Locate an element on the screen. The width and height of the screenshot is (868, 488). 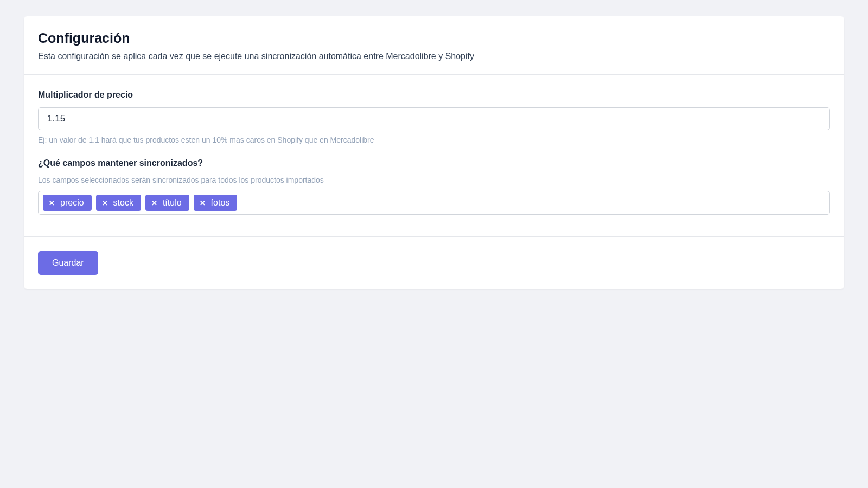
sync-field-tag: ✕stock is located at coordinates (118, 203).